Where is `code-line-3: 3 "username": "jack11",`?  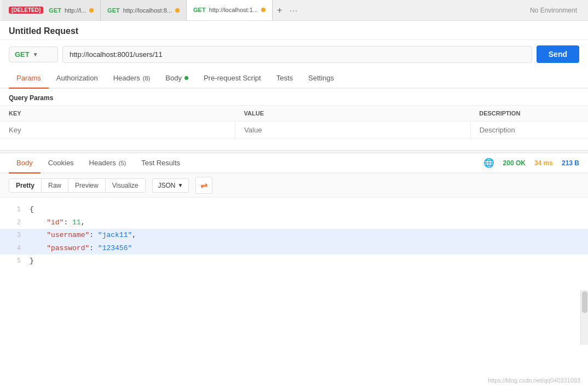 code-line-3: 3 "username": "jack11", is located at coordinates (294, 235).